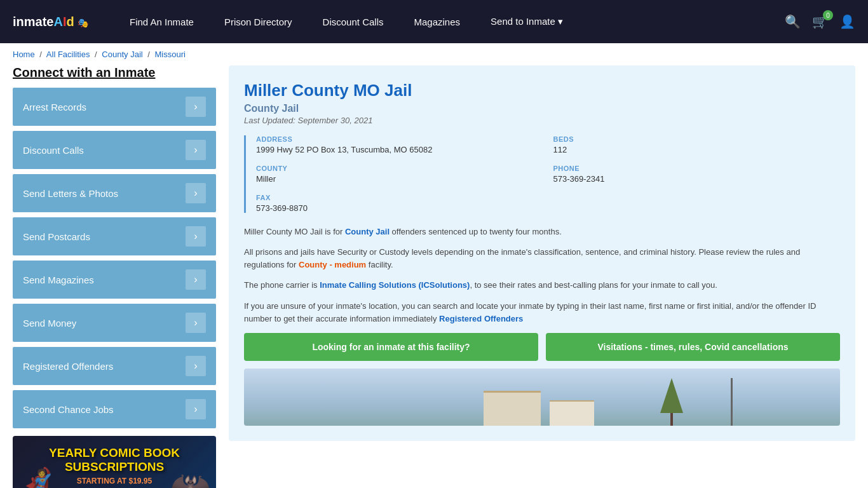 This screenshot has width=868, height=488. Describe the element at coordinates (400, 139) in the screenshot. I see `address-label: ADDRESS` at that location.